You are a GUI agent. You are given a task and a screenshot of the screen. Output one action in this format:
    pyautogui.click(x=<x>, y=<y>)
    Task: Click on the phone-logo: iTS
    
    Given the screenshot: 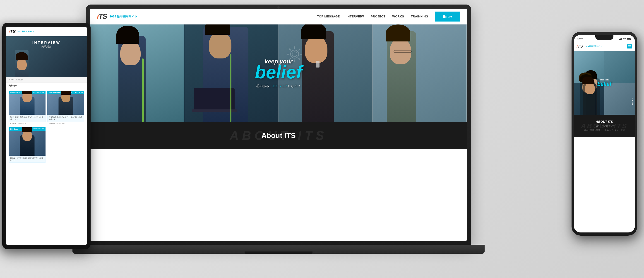 What is the action you would take?
    pyautogui.click(x=580, y=47)
    